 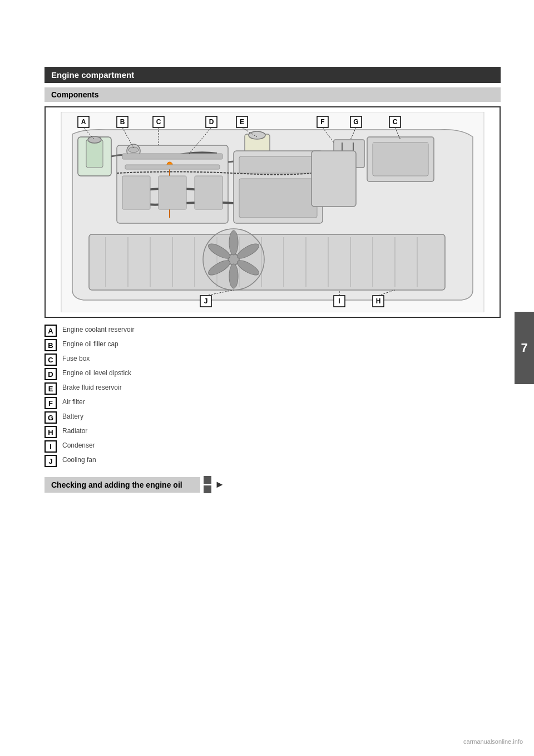 What do you see at coordinates (281, 459) in the screenshot?
I see `desc-j: Cooling fan` at bounding box center [281, 459].